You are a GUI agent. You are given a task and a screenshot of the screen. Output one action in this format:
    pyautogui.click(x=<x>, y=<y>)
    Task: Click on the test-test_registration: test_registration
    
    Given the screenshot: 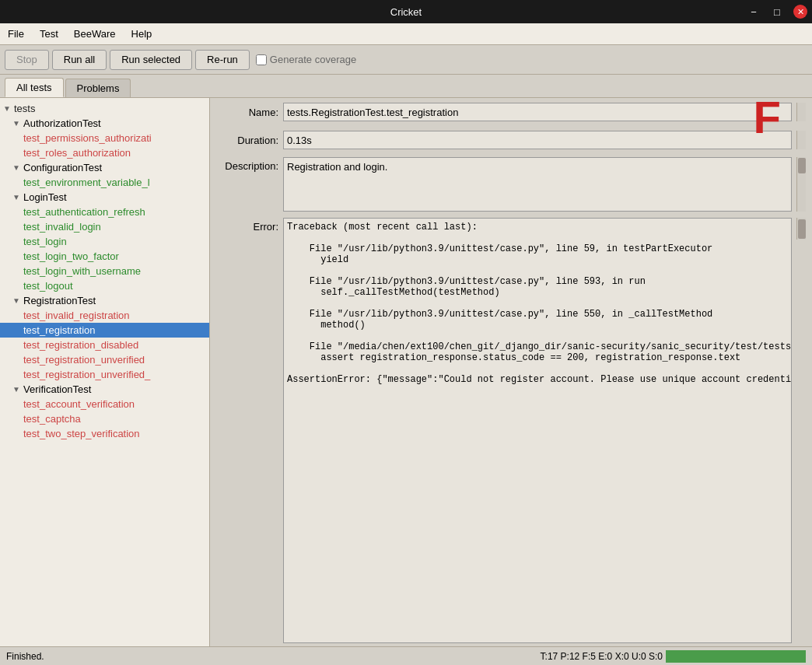 What is the action you would take?
    pyautogui.click(x=104, y=330)
    